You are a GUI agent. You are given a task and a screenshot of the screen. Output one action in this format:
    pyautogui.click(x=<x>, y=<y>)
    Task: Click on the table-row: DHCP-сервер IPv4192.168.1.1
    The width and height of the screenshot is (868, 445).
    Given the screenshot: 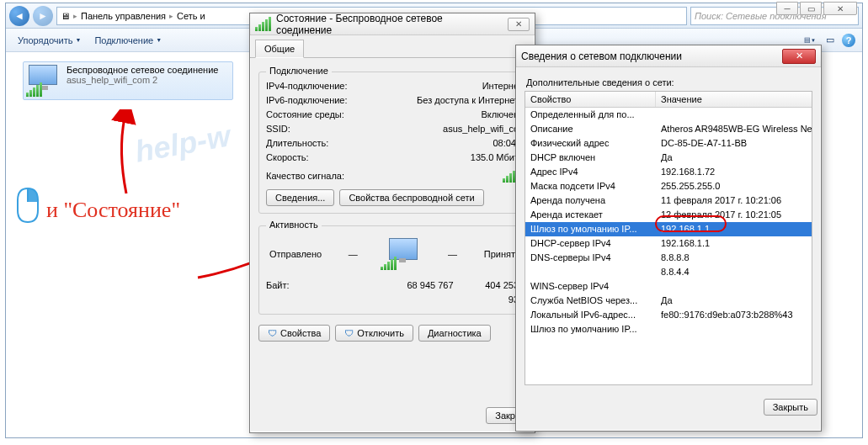 What is the action you would take?
    pyautogui.click(x=668, y=244)
    